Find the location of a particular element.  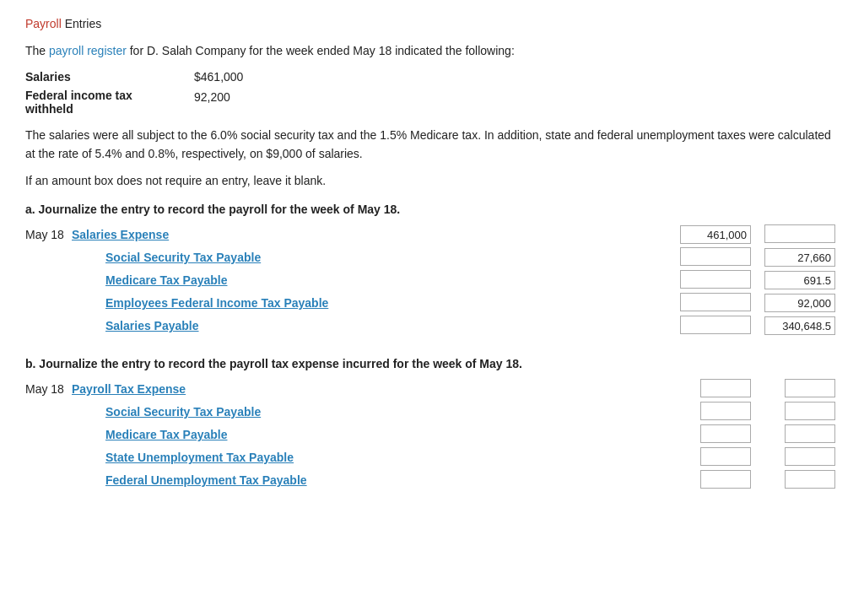

section-b-label: b. Journalize the entry to record the pa… is located at coordinates (432, 364).